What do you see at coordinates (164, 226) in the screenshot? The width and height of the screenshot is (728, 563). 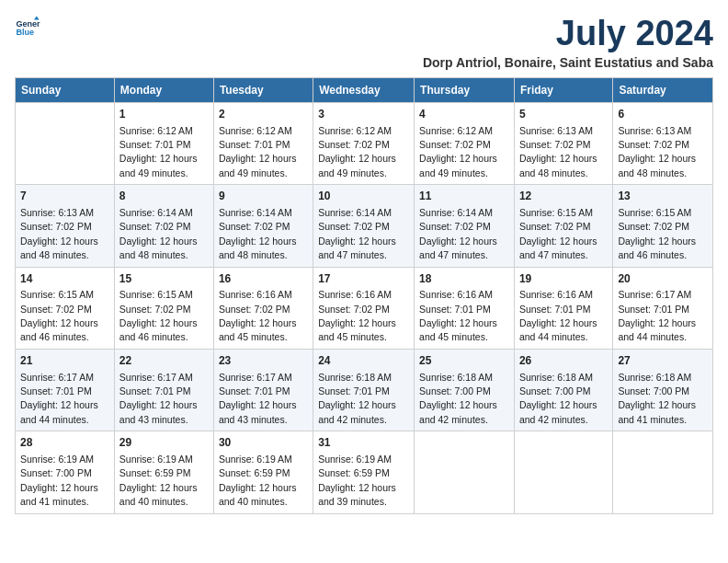 I see `calendar-cell: 8Sunrise: 6:14 AMSunset: 7:02 PMDaylight…` at bounding box center [164, 226].